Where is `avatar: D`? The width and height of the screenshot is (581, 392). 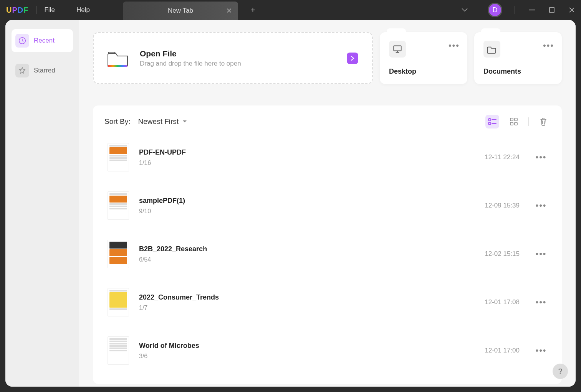 avatar: D is located at coordinates (495, 10).